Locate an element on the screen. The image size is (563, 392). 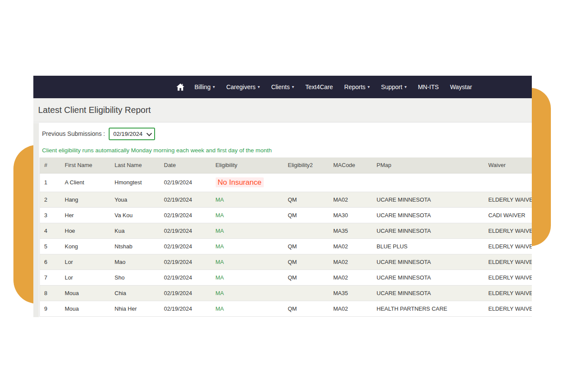
table-row: 2 Hang Youa 02/19/2024 MA QM MA02 UCARE … is located at coordinates (286, 199).